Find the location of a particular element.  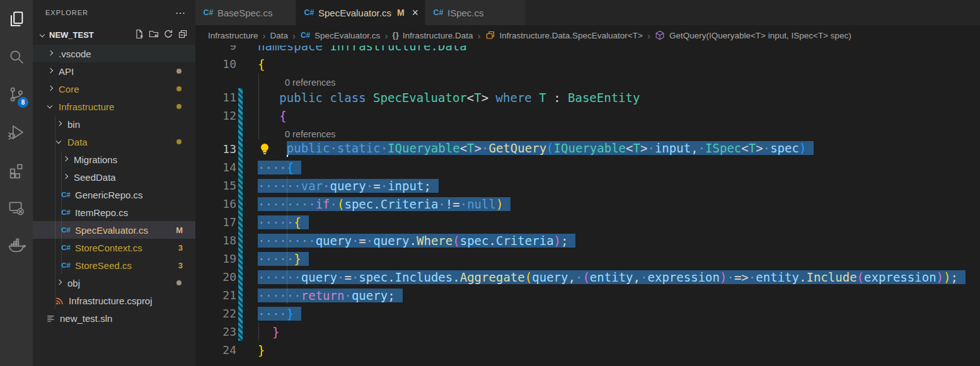

line-number: 9 is located at coordinates (216, 49).